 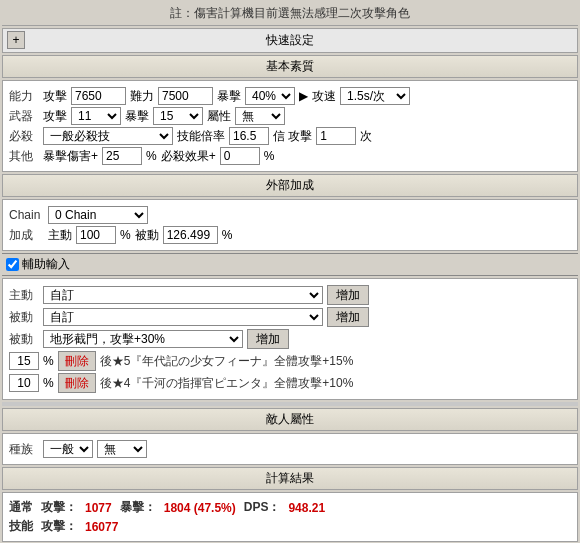 I want to click on race-select: 一般, so click(x=68, y=449).